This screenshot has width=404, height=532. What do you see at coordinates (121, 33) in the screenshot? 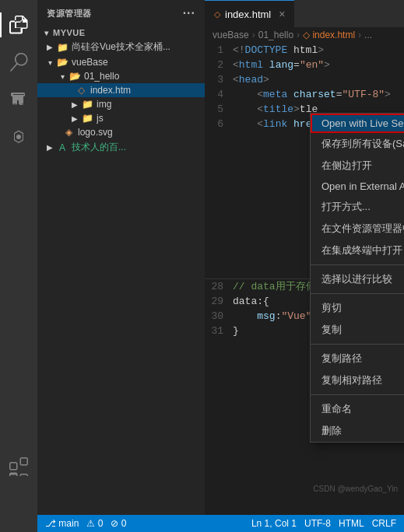
I see `tree-root: ▾ MYVUE` at bounding box center [121, 33].